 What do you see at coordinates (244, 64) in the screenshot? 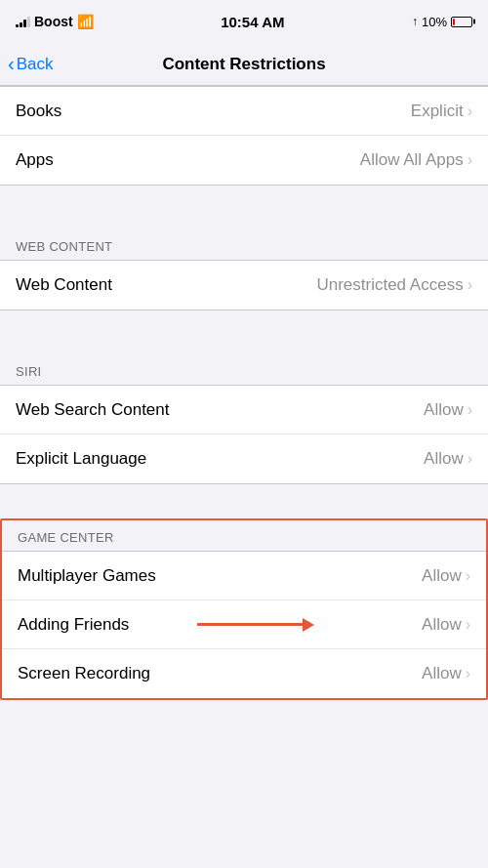
I see `page-title: Content Restrictions` at bounding box center [244, 64].